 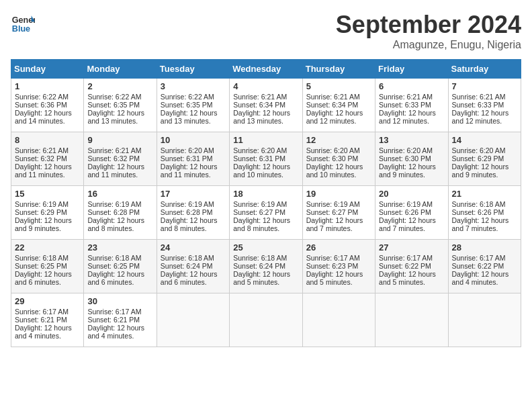 I want to click on weekday-header: Wednesday, so click(x=266, y=69).